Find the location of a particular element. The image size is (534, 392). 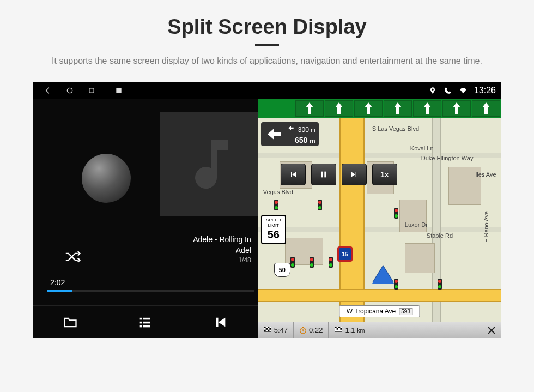

close-icon is located at coordinates (491, 330).